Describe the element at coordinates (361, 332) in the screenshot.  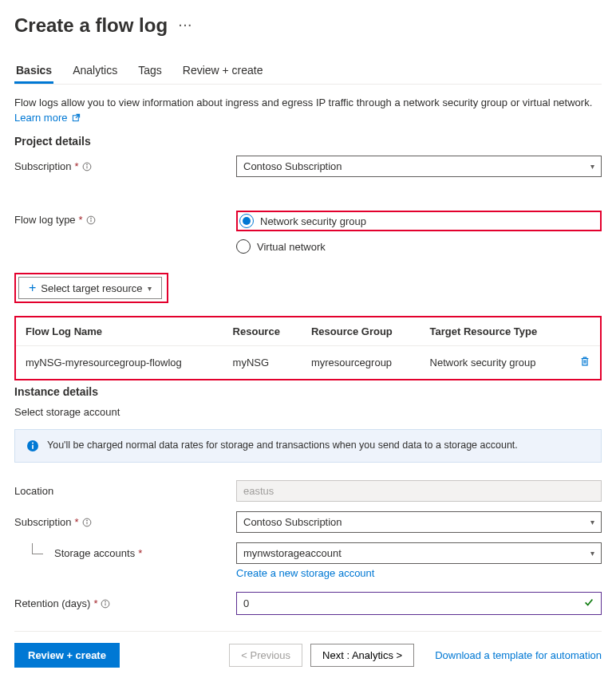
I see `col-rg: Resource Group` at that location.